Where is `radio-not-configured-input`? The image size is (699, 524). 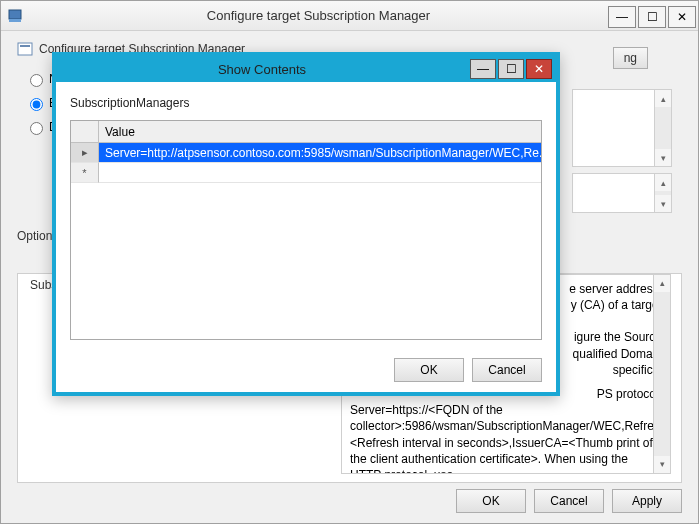
radio-not-configured-input is located at coordinates (36, 80).